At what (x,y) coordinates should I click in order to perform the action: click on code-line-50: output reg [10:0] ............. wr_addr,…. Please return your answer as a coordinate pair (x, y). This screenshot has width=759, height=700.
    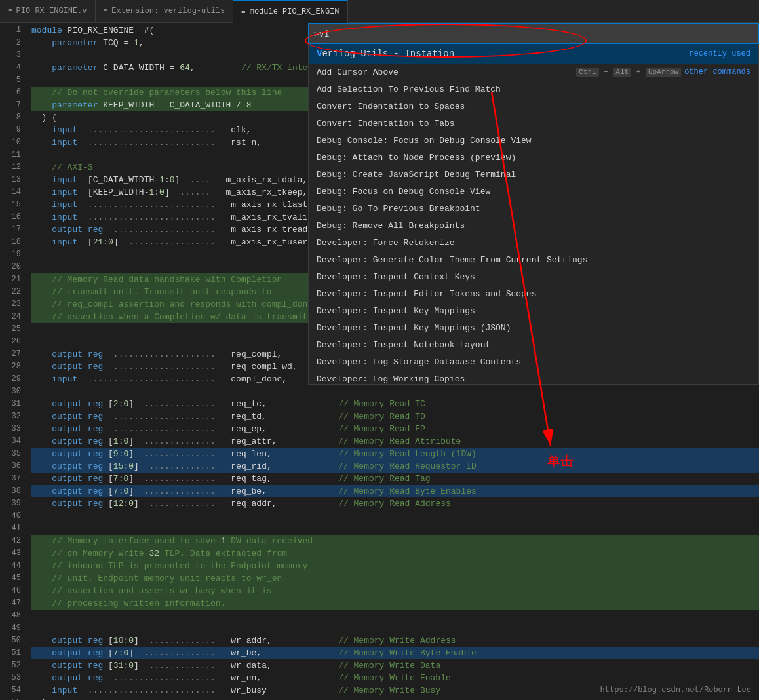
    Looking at the image, I should click on (395, 641).